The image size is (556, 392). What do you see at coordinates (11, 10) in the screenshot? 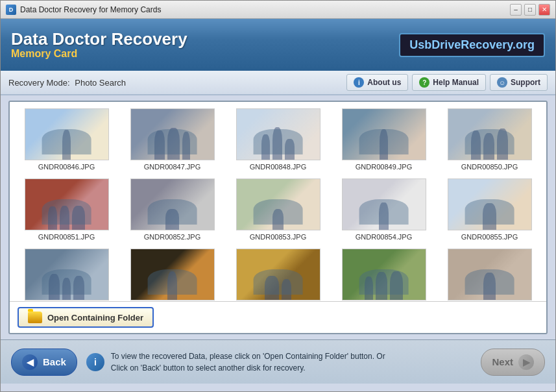
I see `app-icon: D` at bounding box center [11, 10].